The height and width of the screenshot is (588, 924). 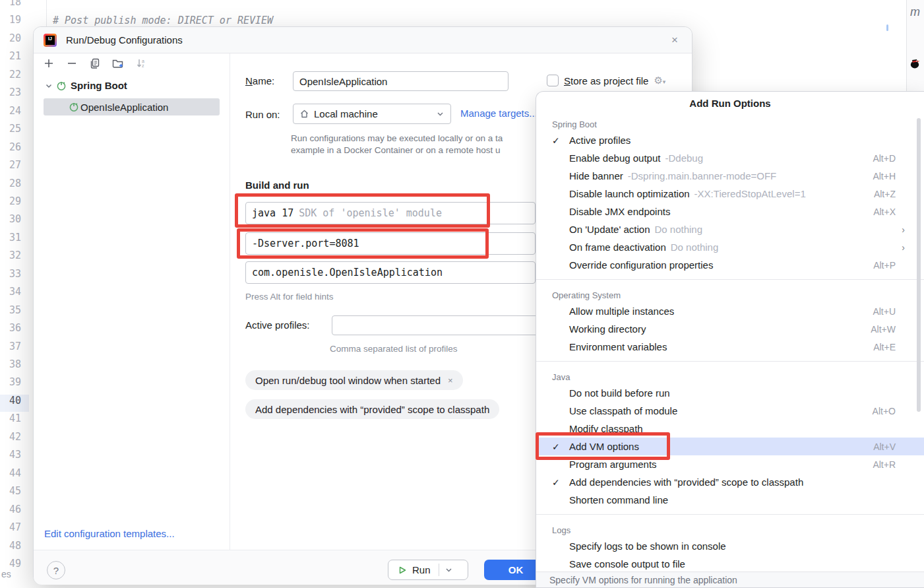 I want to click on run-on-select: Local machine, so click(x=372, y=114).